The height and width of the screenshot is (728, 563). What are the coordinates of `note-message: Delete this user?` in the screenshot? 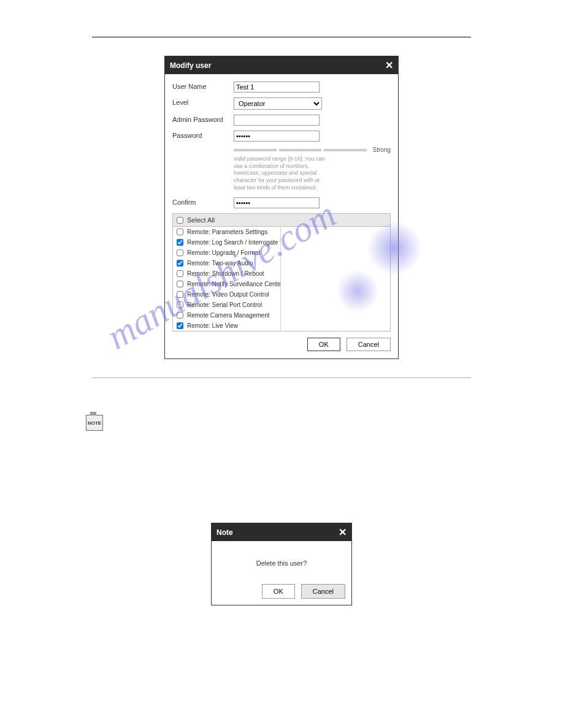 It's located at (282, 563).